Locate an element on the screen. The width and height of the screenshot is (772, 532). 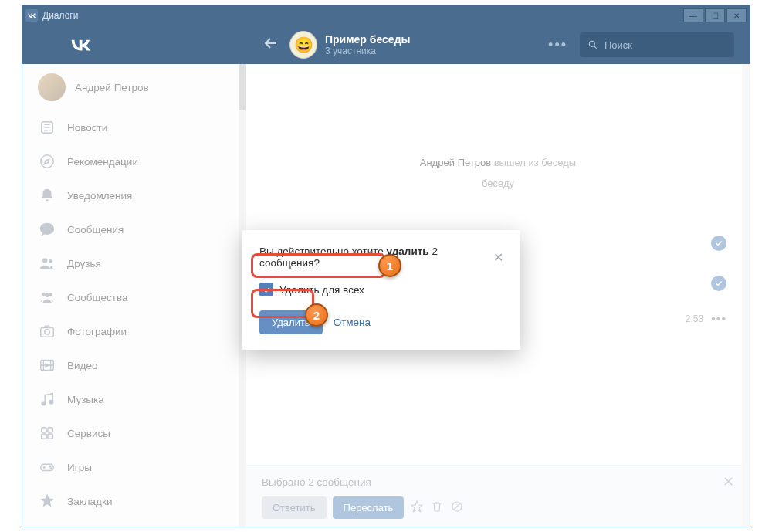
delete-for-all-checkbox: Удалить для всех is located at coordinates (381, 290).